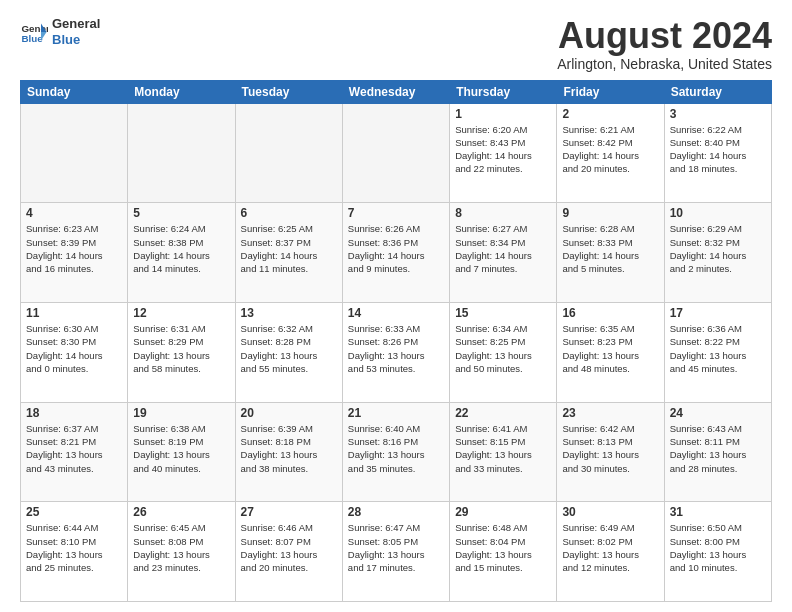 This screenshot has height=612, width=792. Describe the element at coordinates (718, 452) in the screenshot. I see `calendar-cell-24: 24Sunrise: 6:43 AM Sunset: 8:11 PM Dayli…` at that location.